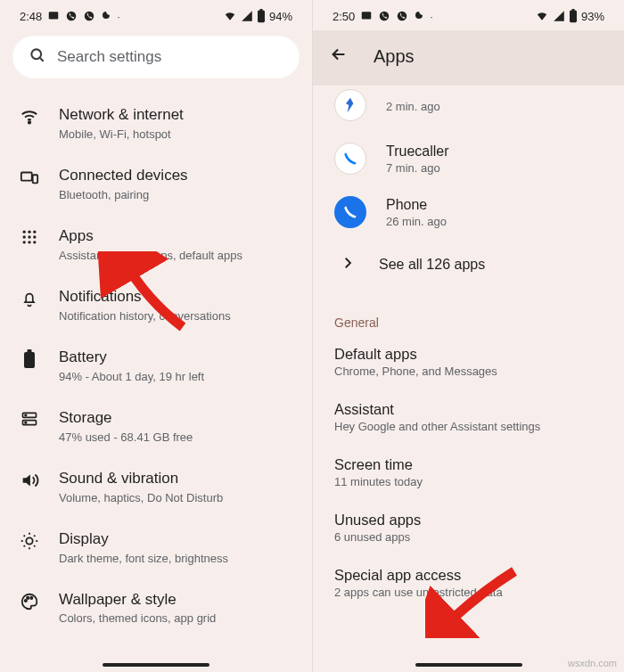 This screenshot has width=624, height=672. Describe the element at coordinates (469, 592) in the screenshot. I see `row-sub: 2 apps can use unrestricted data` at that location.